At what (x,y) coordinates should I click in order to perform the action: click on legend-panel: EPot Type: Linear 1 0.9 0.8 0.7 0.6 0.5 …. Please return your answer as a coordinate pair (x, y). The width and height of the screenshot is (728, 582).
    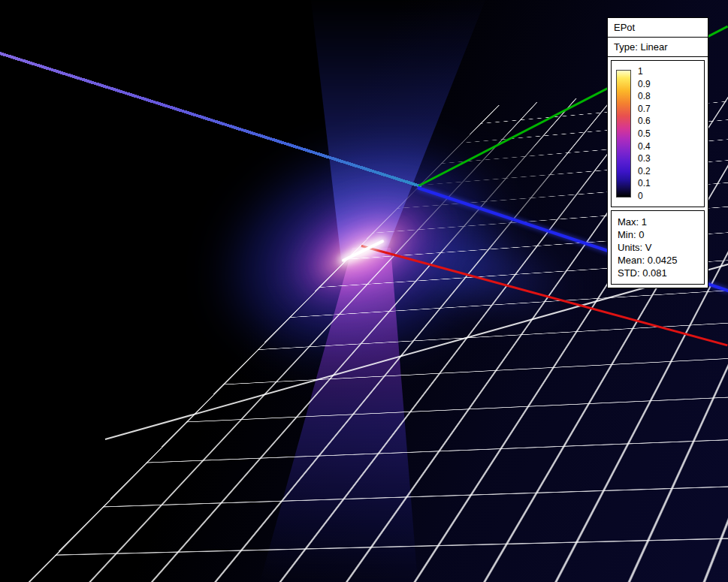
    Looking at the image, I should click on (658, 153).